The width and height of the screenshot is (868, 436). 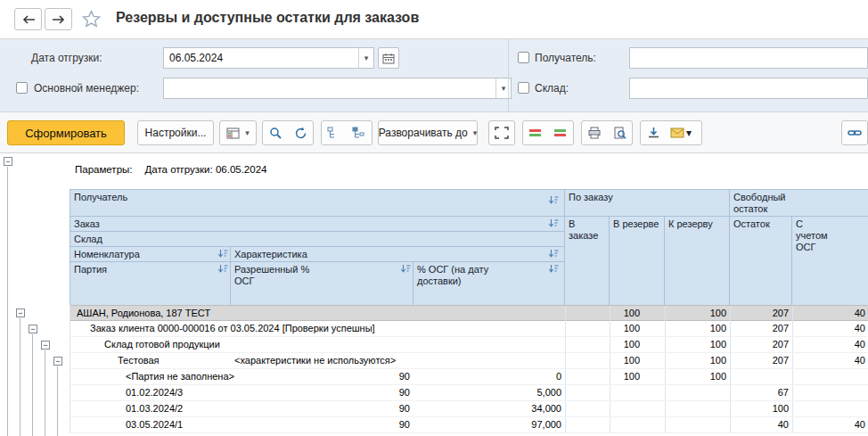 I want to click on ship-date-label: Дата отгрузки:, so click(x=67, y=58).